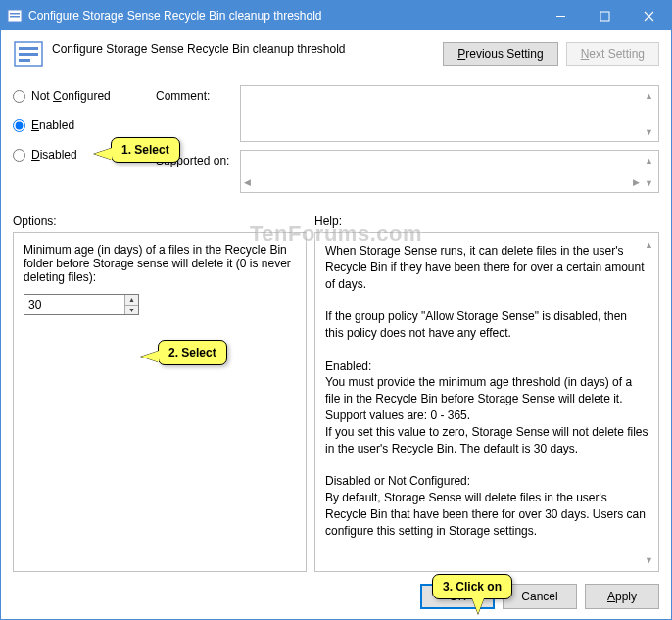 Image resolution: width=672 pixels, height=620 pixels. What do you see at coordinates (622, 596) in the screenshot?
I see `apply-button: Apply` at bounding box center [622, 596].